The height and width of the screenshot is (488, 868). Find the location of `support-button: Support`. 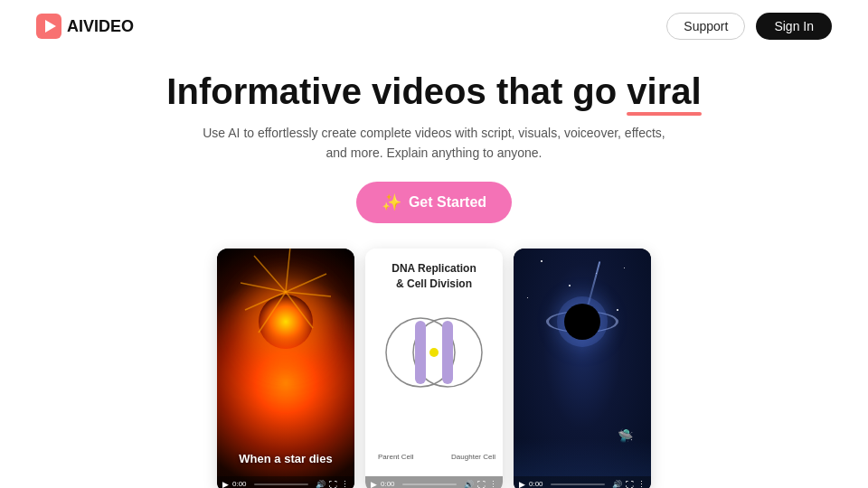

support-button: Support is located at coordinates (705, 26).